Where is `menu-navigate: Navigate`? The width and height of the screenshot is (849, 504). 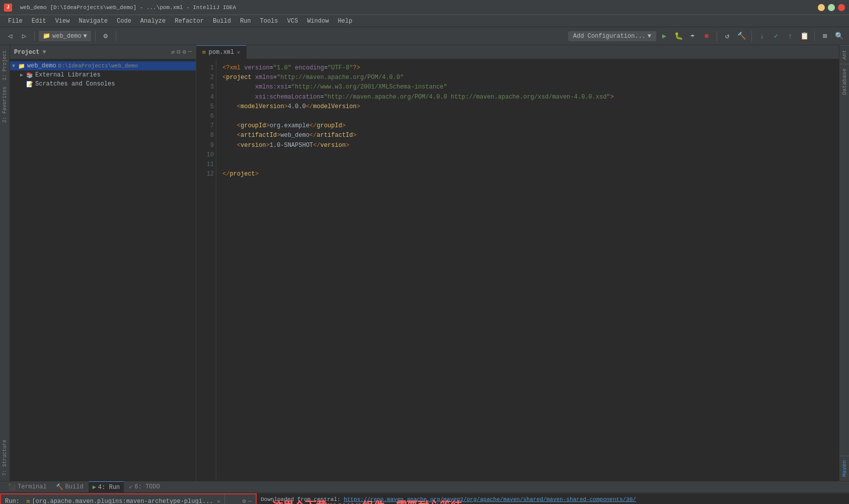
menu-navigate: Navigate is located at coordinates (93, 21).